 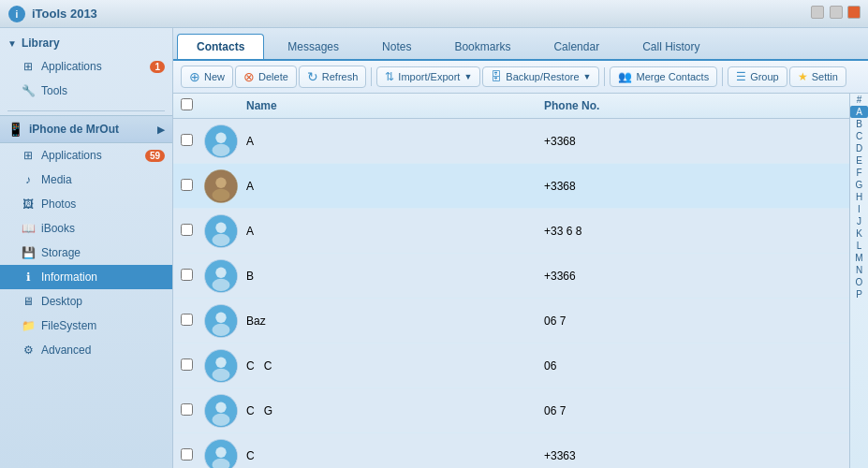 I want to click on sidebar-item-ibooks: 📖 iBooks, so click(x=86, y=228).